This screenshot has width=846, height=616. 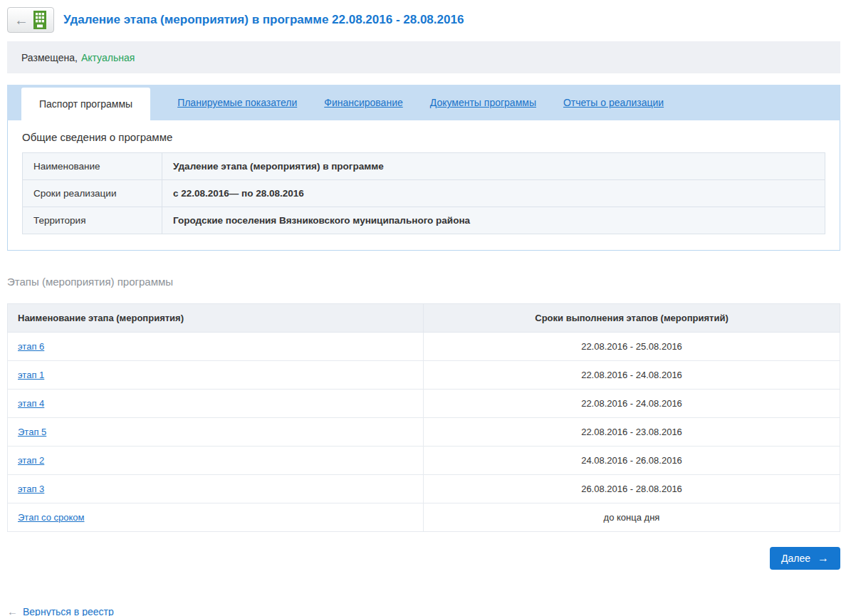 What do you see at coordinates (216, 432) in the screenshot?
I see `stage-name-cell: Этап 5` at bounding box center [216, 432].